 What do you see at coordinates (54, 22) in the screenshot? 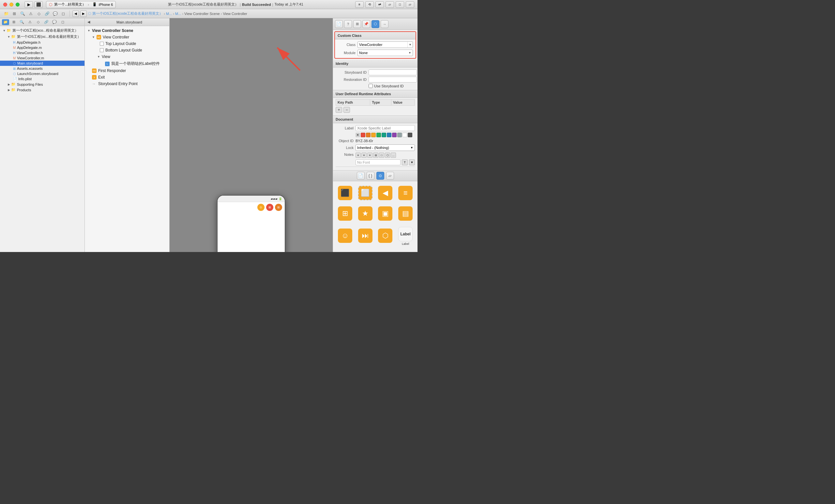
I see `filetree-tab-7: 💬` at bounding box center [54, 22].